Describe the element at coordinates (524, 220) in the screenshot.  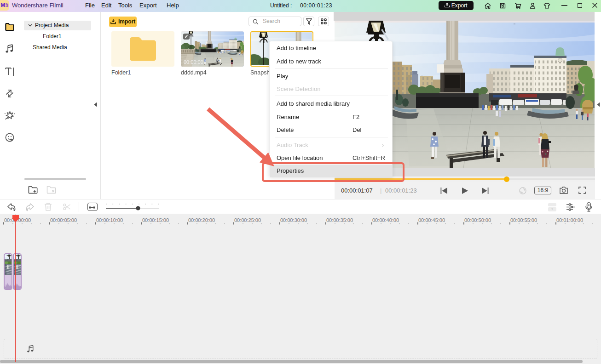
I see `svg-text: 00:00:55:00` at that location.